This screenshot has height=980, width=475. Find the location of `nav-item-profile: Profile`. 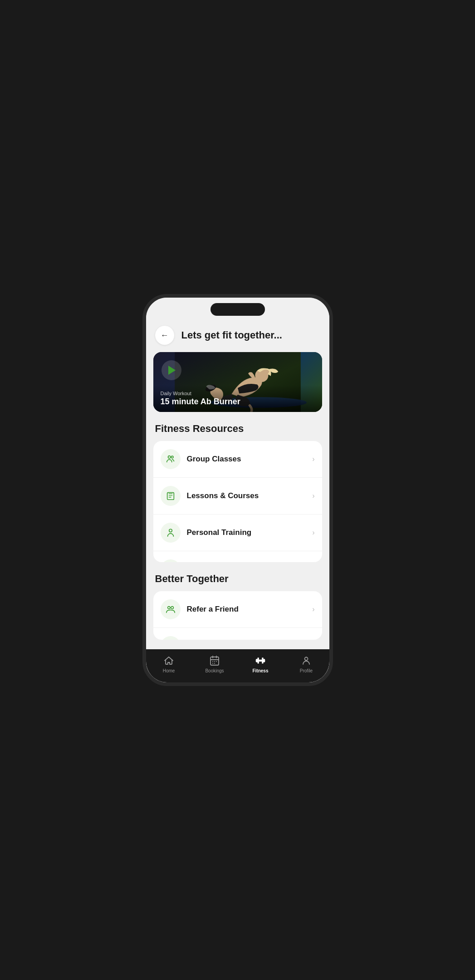

nav-item-profile: Profile is located at coordinates (306, 664).